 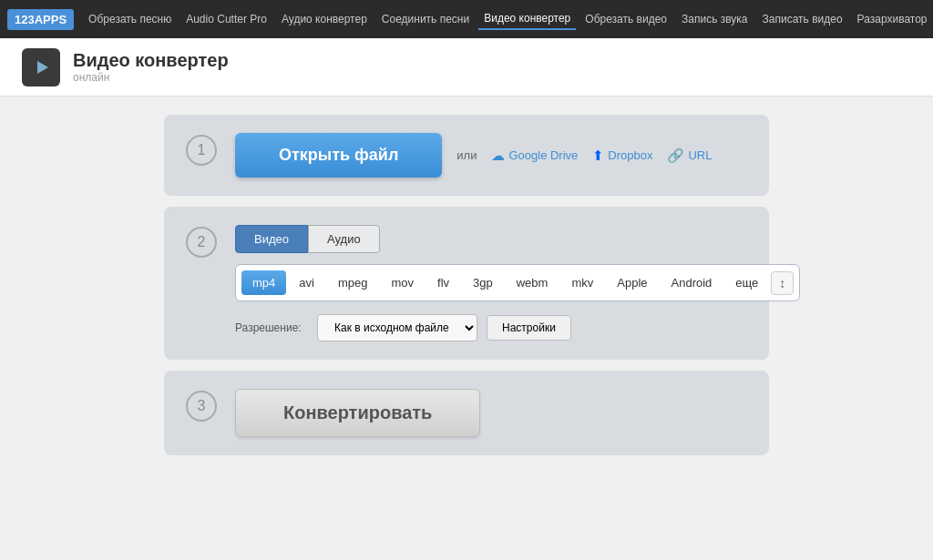 What do you see at coordinates (893, 19) in the screenshot?
I see `nav-unarchiver: Разархиватор` at bounding box center [893, 19].